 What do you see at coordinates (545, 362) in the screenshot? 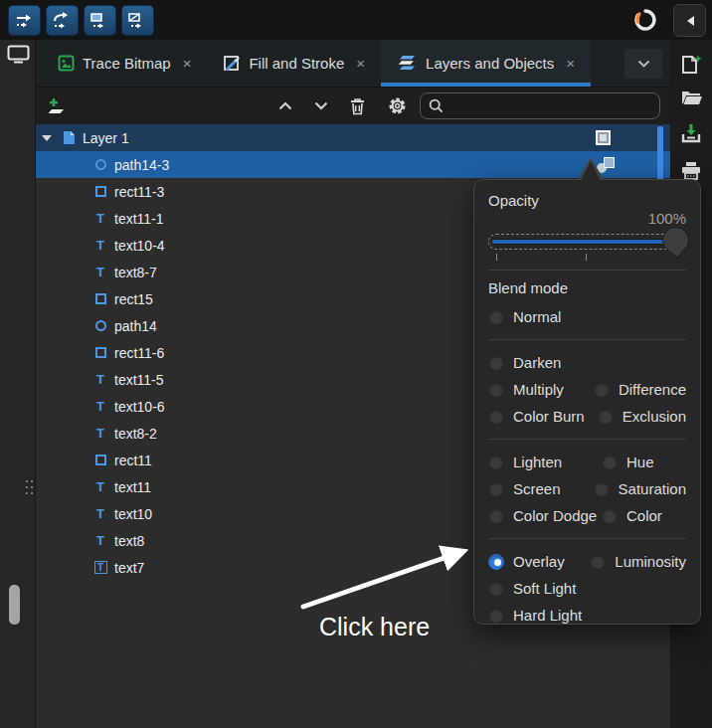
I see `blend-option-darken: Darken` at bounding box center [545, 362].